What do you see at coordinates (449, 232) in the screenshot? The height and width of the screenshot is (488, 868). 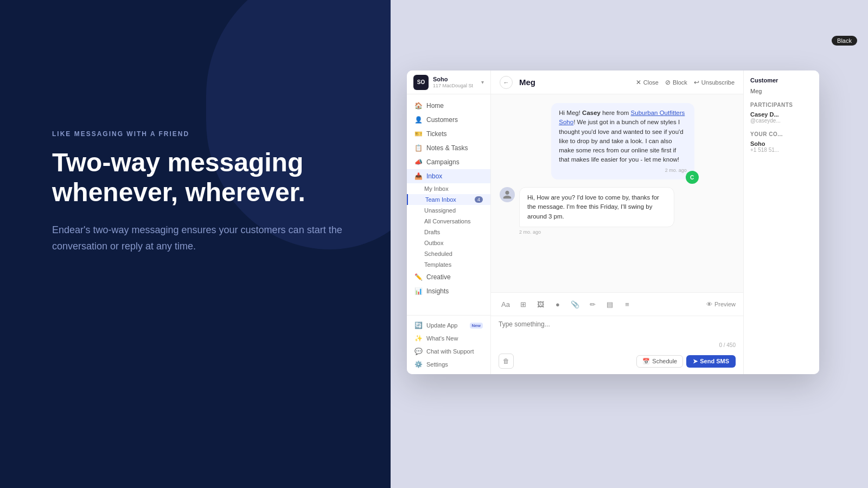 I see `sidebar-subitem-drafts: Drafts` at bounding box center [449, 232].